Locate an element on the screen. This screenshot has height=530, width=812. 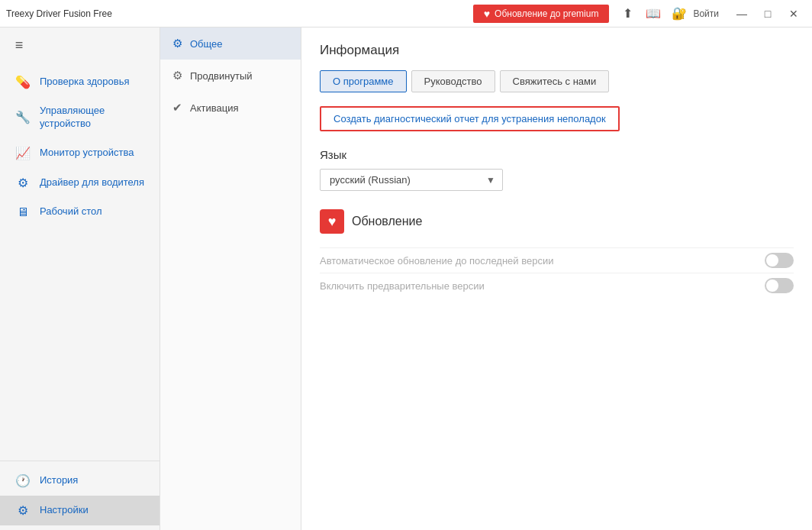
device-manager-icon: 🔧 is located at coordinates (23, 118).